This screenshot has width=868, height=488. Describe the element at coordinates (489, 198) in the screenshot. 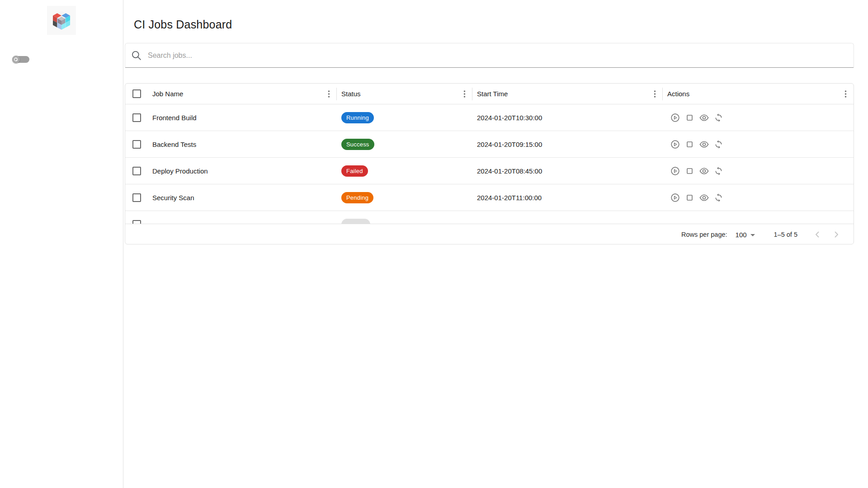

I see `table-row: Security Scan Pending 2024-01-20T11:00:0…` at that location.